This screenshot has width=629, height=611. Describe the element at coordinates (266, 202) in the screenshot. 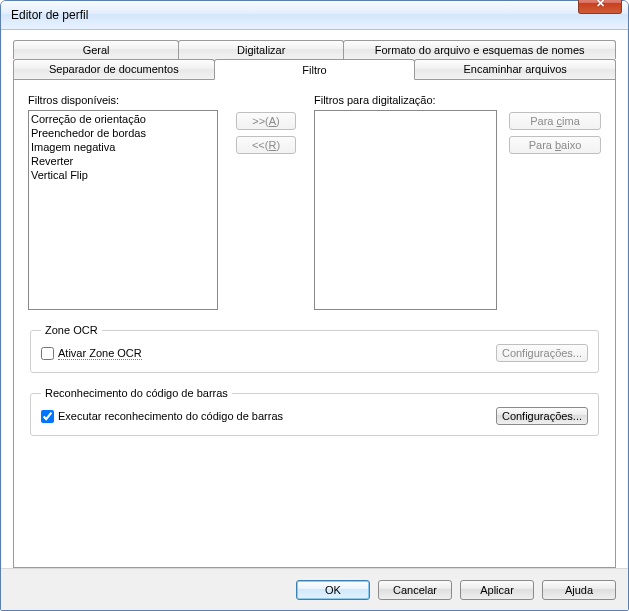

I see `transfer-buttons-column: >>(A) <<(R)` at that location.